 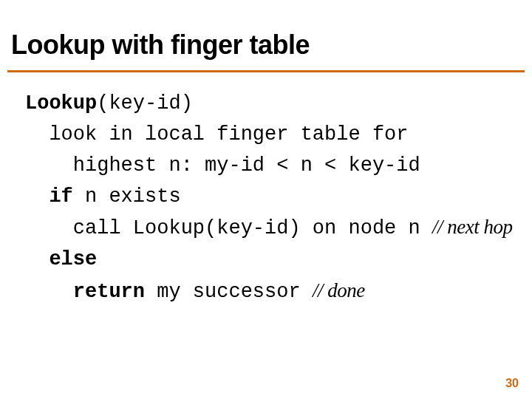 What do you see at coordinates (229, 292) in the screenshot?
I see `line-successor: my successor` at bounding box center [229, 292].